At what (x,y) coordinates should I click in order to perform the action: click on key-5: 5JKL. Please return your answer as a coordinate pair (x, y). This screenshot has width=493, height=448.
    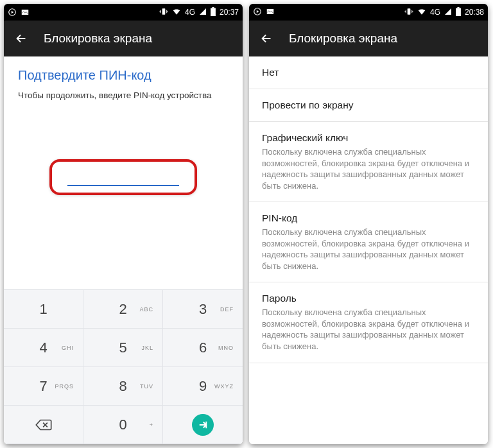
    Looking at the image, I should click on (123, 348).